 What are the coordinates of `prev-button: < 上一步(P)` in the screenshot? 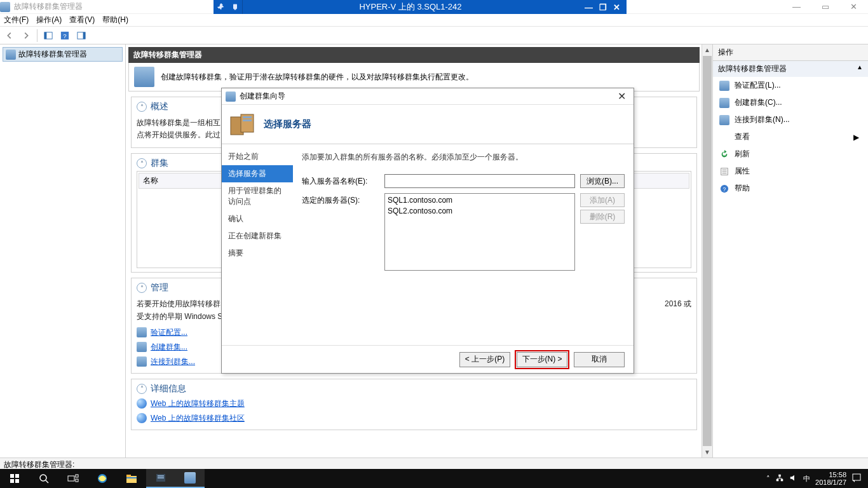 It's located at (485, 360).